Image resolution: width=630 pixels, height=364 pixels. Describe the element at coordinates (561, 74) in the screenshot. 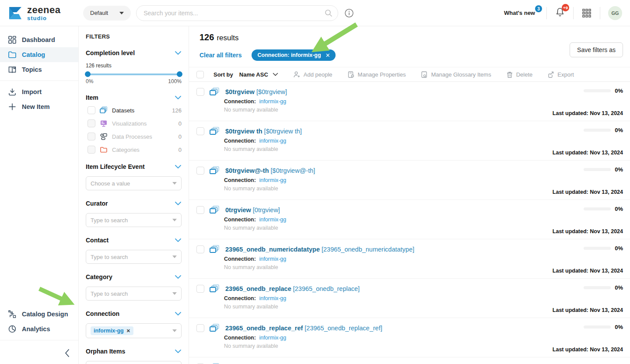

I see `export-button: Export` at that location.